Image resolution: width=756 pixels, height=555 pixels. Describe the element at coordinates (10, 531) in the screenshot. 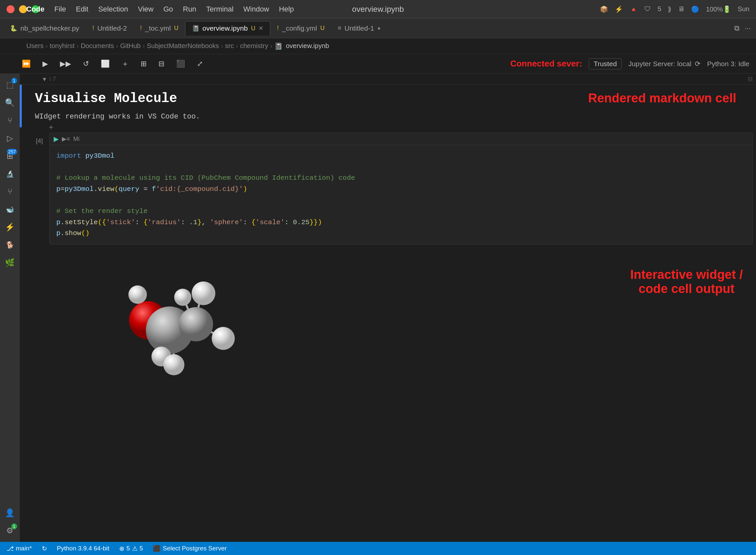

I see `sidebar-item-settings: ⚙ 1` at that location.